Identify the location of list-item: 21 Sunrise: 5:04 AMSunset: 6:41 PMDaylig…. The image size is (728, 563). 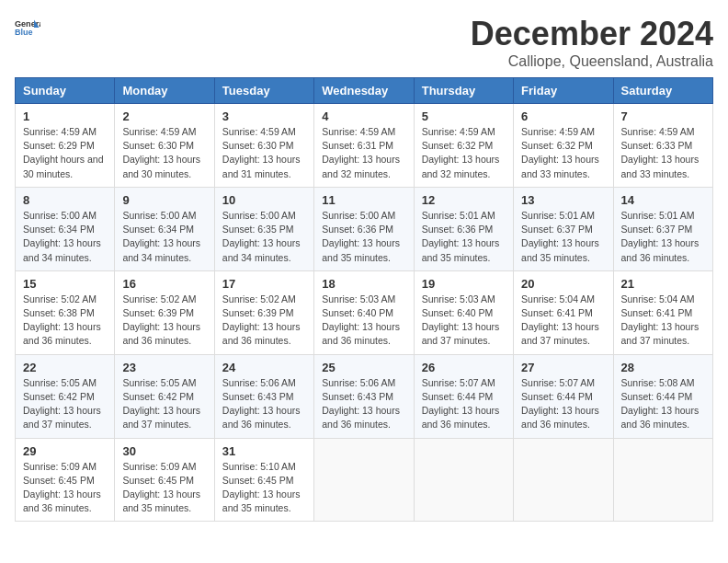
(663, 313).